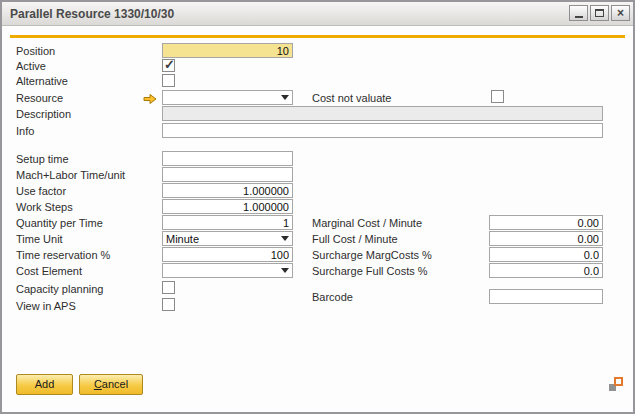  Describe the element at coordinates (228, 50) in the screenshot. I see `position-input` at that location.